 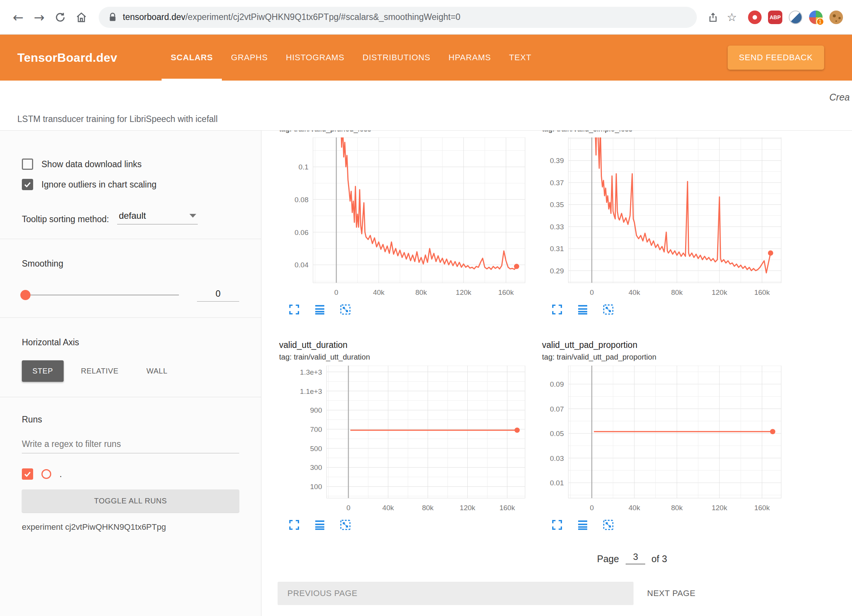 I want to click on chart-tag: tag: train/valid_pruned_loss, so click(x=406, y=133).